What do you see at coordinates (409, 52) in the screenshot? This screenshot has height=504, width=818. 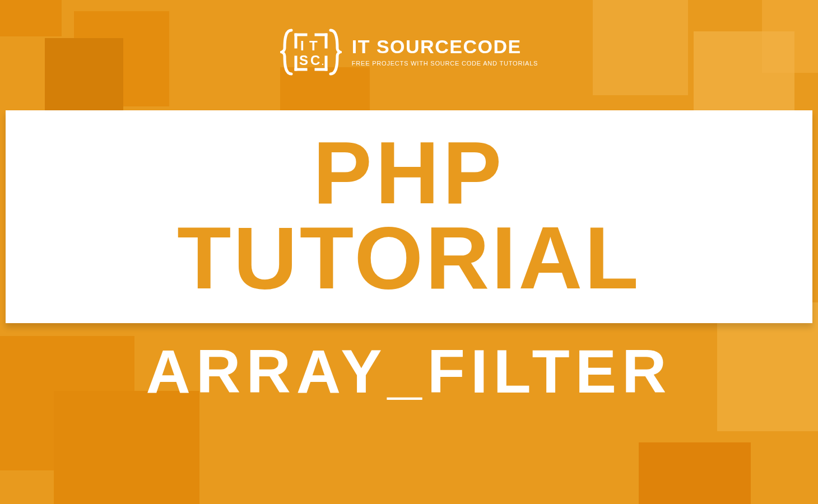 I see `brand-logo: I T S C . IT SOURCECODE FREE PROJECTS WI…` at bounding box center [409, 52].